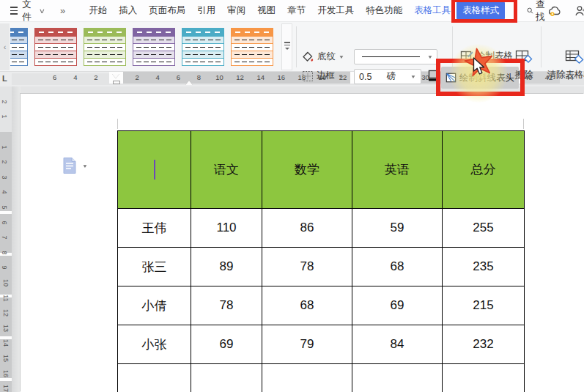 This screenshot has width=584, height=392. What do you see at coordinates (155, 170) in the screenshot?
I see `header-cell-cursor` at bounding box center [155, 170].